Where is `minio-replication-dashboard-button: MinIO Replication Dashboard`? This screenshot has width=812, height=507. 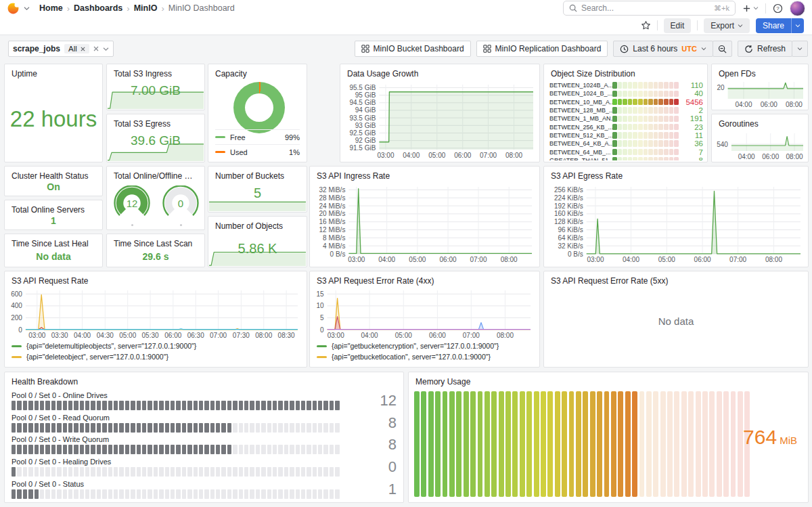 minio-replication-dashboard-button: MinIO Replication Dashboard is located at coordinates (543, 49).